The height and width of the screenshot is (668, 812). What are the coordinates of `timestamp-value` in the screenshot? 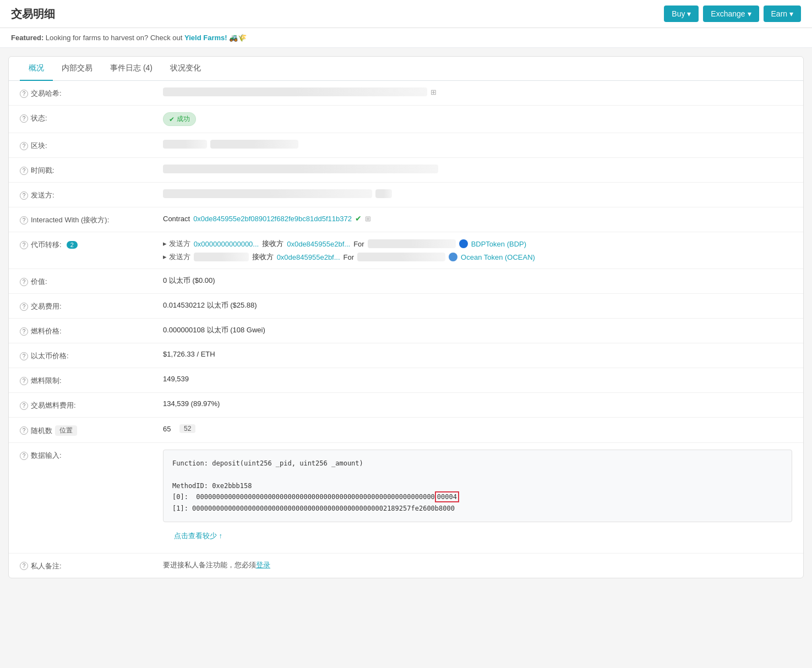 It's located at (478, 169).